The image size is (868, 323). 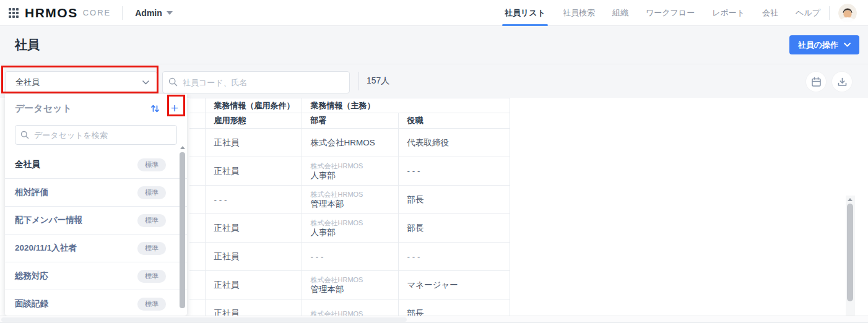 I want to click on dataset-item: 全社員標準, so click(x=96, y=165).